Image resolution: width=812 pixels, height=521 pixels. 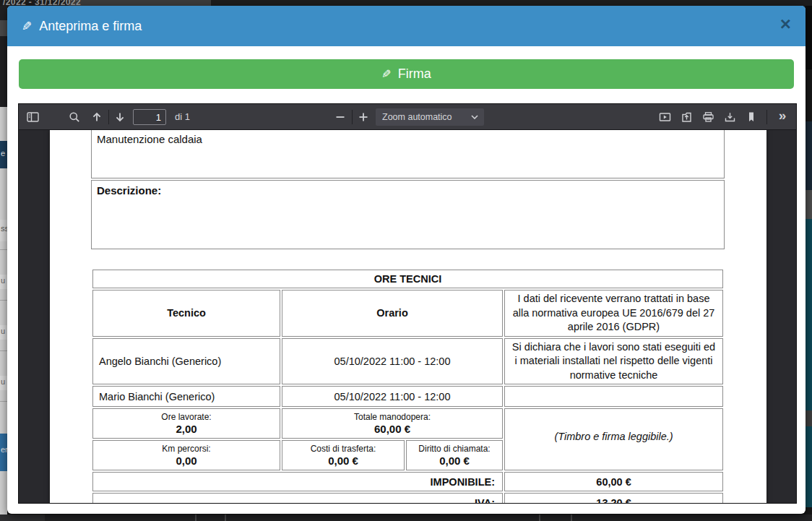 What do you see at coordinates (614, 481) in the screenshot?
I see `summary-value: 60,00 €` at bounding box center [614, 481].